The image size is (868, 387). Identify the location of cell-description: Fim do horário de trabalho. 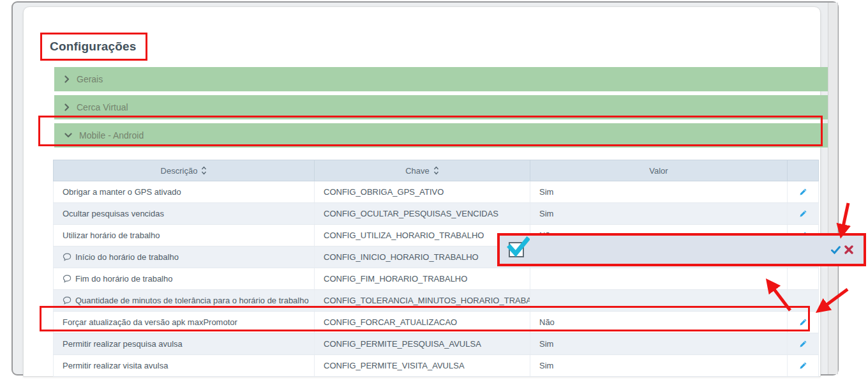
(184, 278).